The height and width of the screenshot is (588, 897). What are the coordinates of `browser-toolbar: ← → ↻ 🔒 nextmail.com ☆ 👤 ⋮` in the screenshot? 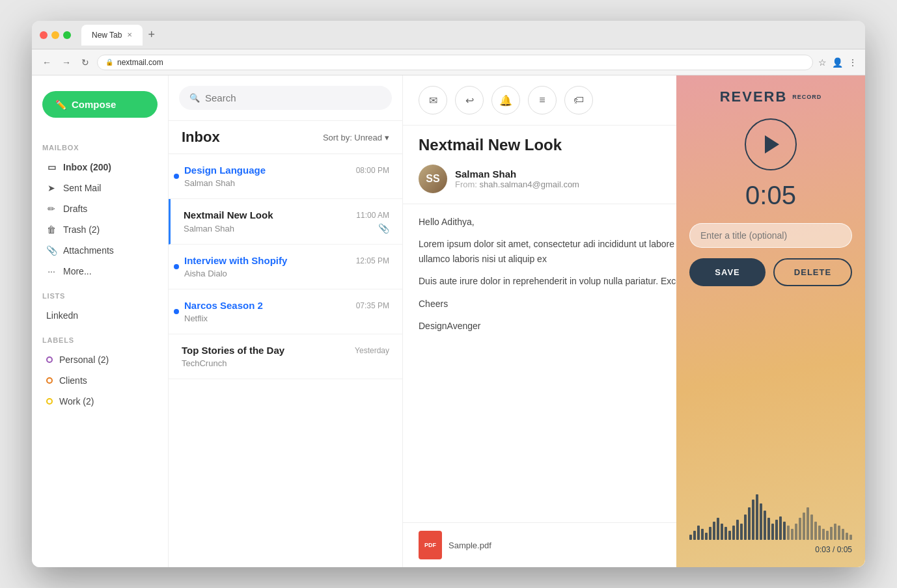 It's located at (448, 62).